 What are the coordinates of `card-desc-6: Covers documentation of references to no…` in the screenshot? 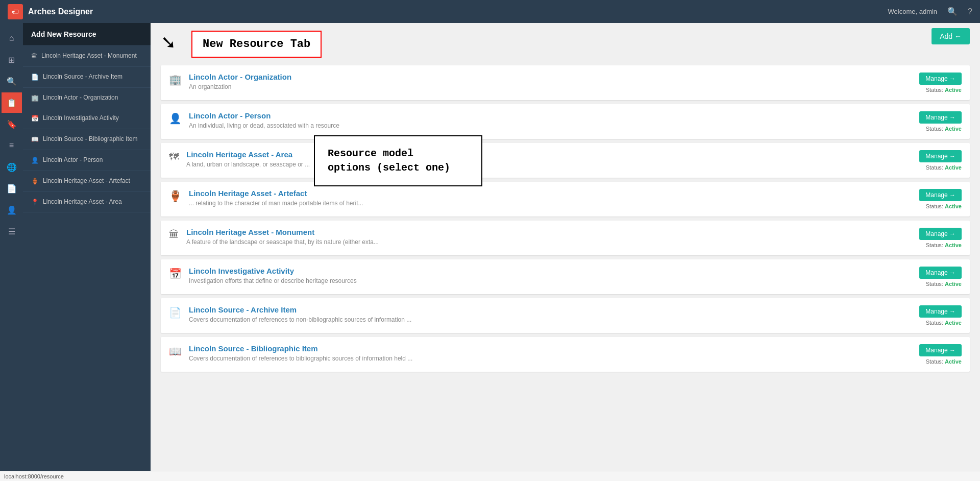 It's located at (554, 320).